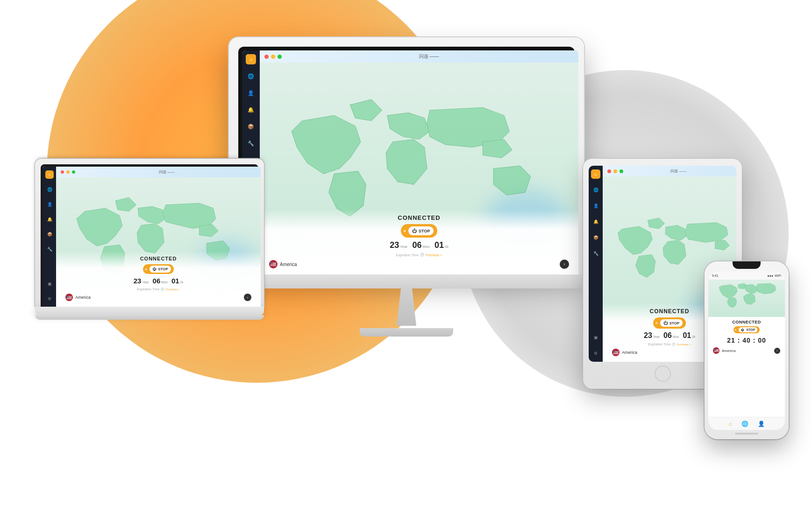 The height and width of the screenshot is (520, 812). I want to click on tablet-sidebar-globe: 🌐, so click(596, 190).